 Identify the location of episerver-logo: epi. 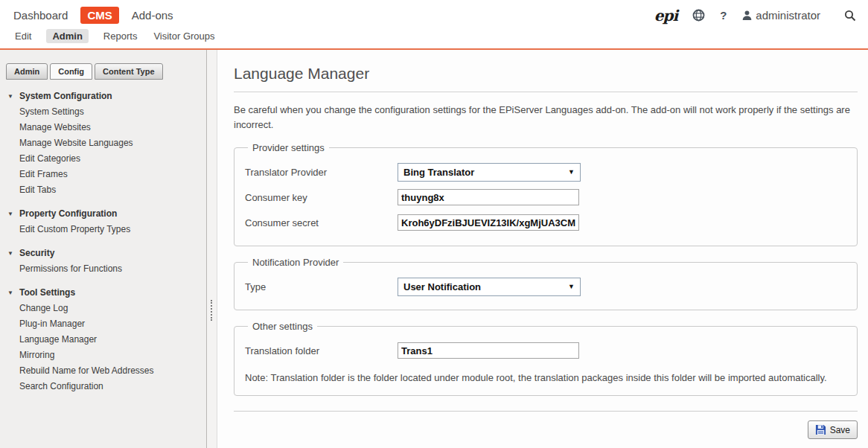
(666, 16).